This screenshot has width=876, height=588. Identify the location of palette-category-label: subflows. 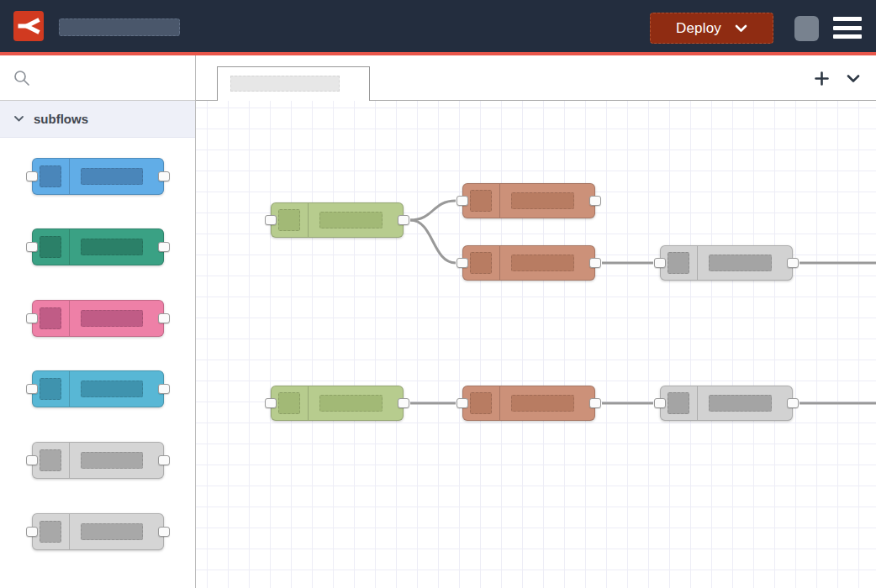
(61, 119).